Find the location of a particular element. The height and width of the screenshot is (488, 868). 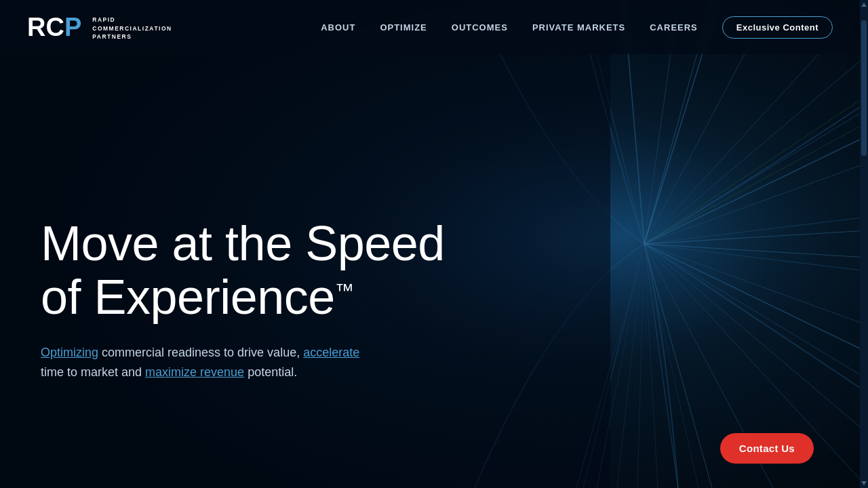

hero-link-accelerate: accelerate is located at coordinates (331, 352).